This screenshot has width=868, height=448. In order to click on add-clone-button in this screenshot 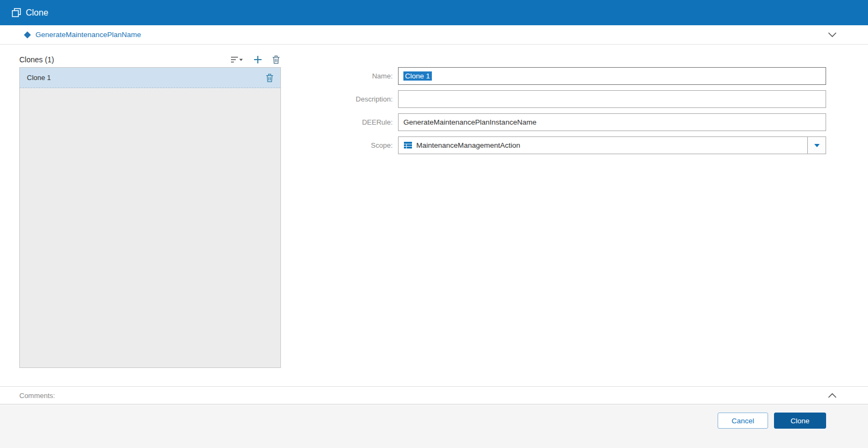, I will do `click(258, 60)`.